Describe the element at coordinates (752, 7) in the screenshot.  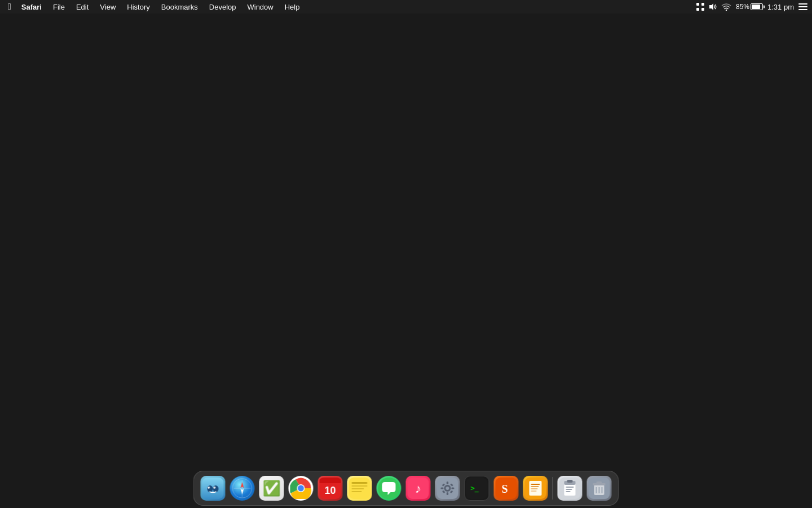
I see `menubar-right: 85% 1:31 pm` at that location.